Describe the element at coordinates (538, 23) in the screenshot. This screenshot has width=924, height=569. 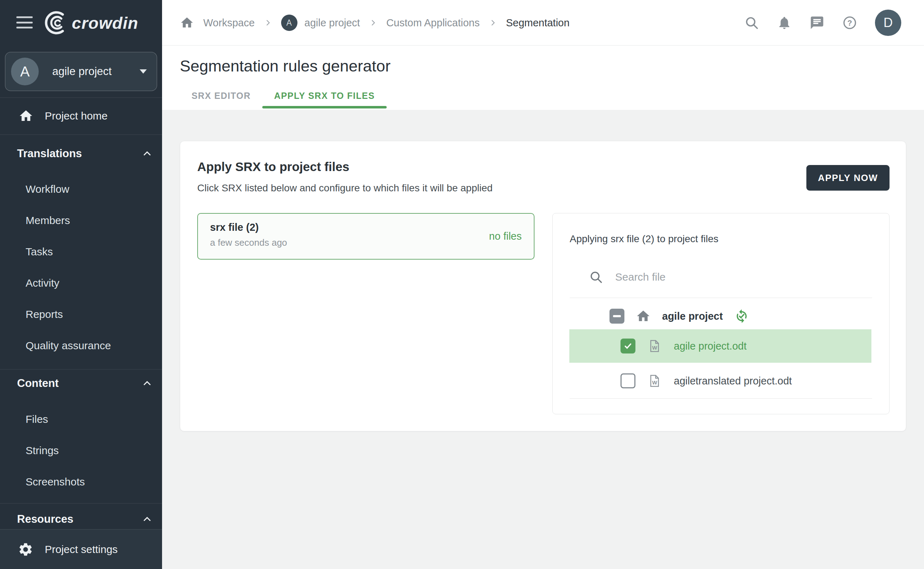
I see `breadcrumb-item-segmentation: Segmentation` at that location.